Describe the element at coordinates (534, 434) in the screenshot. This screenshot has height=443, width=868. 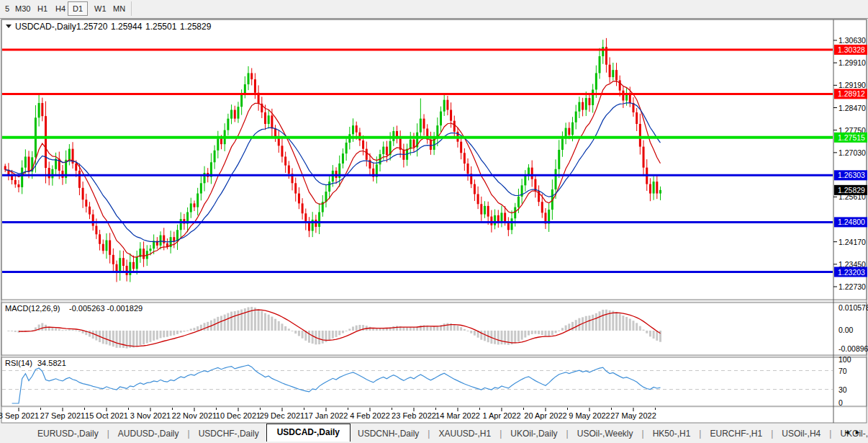
I see `chart-tab-ukoil-daily: UKOil-,Daily` at that location.